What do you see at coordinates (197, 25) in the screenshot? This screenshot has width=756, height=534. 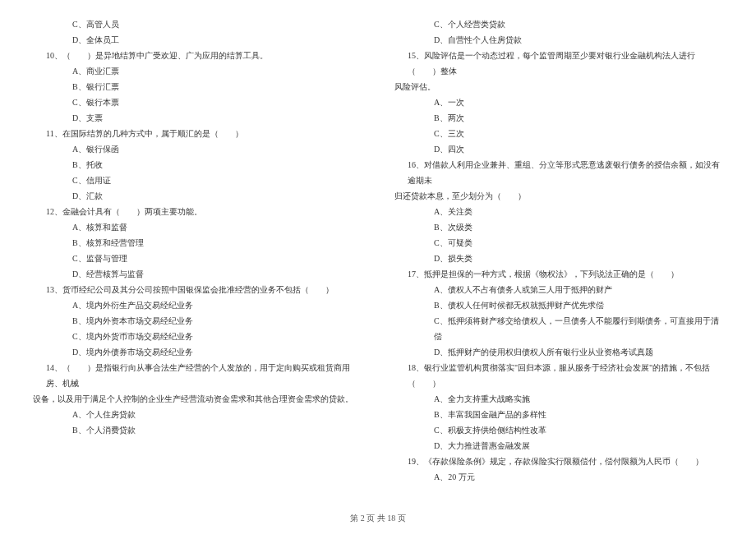 I see `option-text: C、高管人员` at bounding box center [197, 25].